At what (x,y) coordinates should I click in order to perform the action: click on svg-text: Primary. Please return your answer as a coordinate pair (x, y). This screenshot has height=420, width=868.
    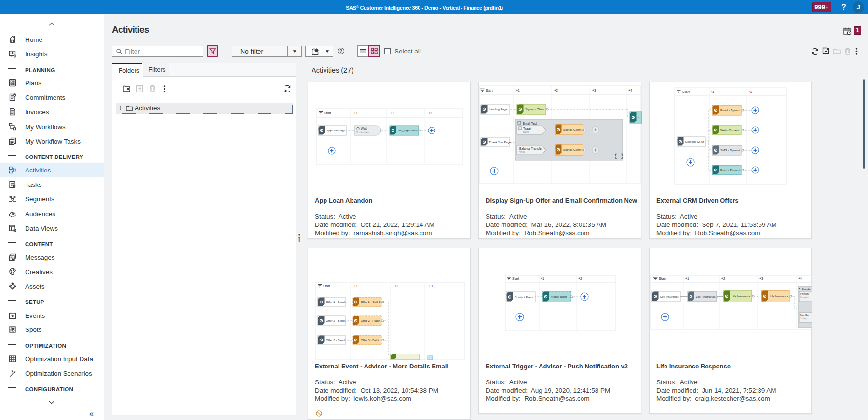
    Looking at the image, I should click on (805, 294).